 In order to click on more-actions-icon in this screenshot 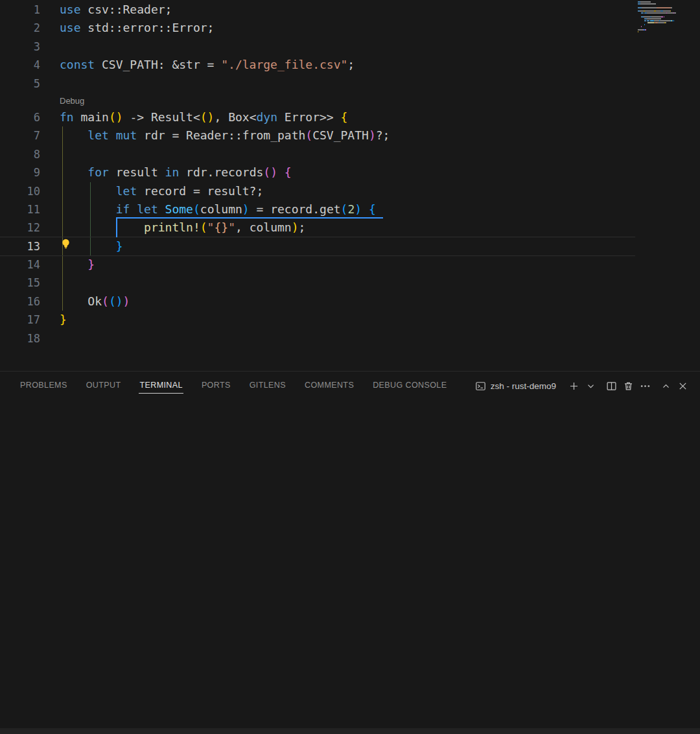, I will do `click(645, 386)`.